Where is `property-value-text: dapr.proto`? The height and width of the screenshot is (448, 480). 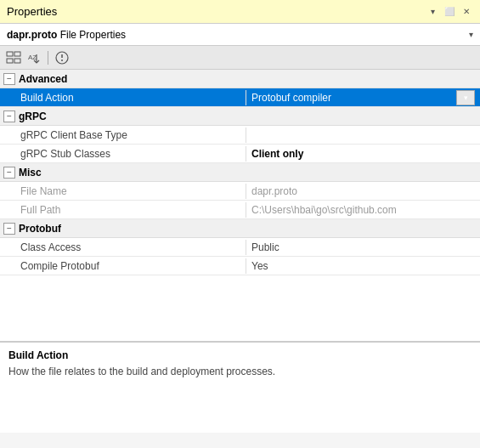
property-value-text: dapr.proto is located at coordinates (274, 191).